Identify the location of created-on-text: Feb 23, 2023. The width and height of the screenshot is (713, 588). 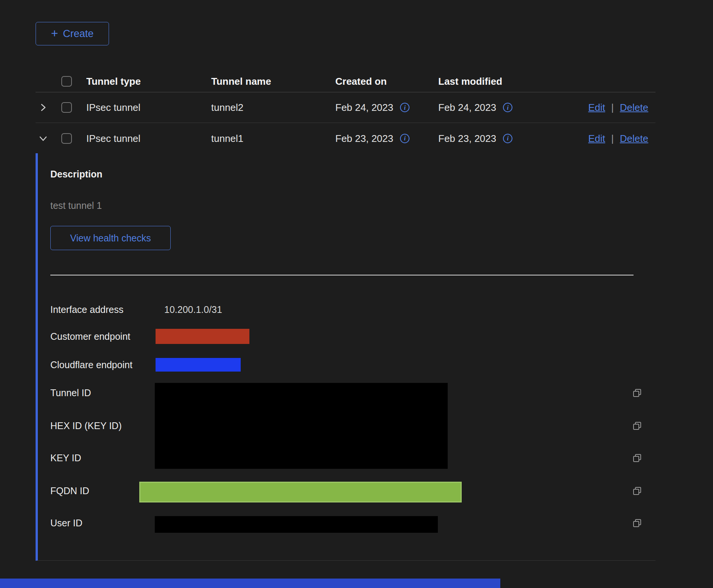
(364, 138).